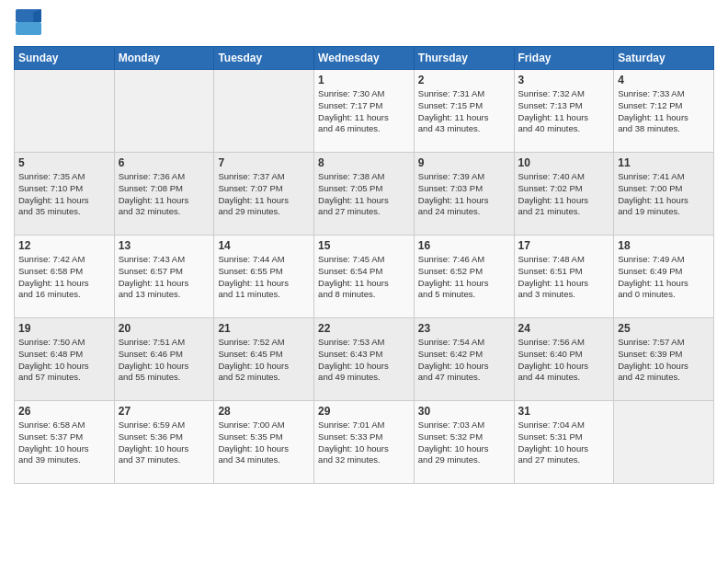  Describe the element at coordinates (464, 163) in the screenshot. I see `day-number: 9` at that location.